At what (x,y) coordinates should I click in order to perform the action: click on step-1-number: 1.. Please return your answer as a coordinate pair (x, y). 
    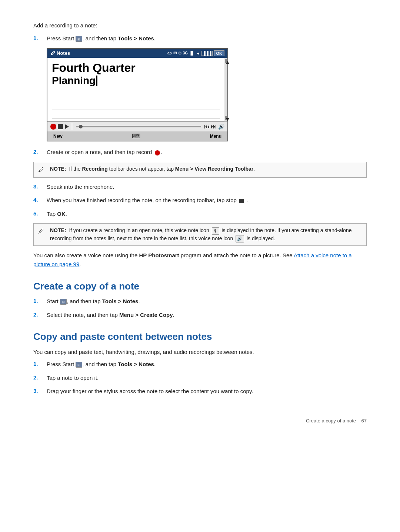
    Looking at the image, I should click on (40, 38).